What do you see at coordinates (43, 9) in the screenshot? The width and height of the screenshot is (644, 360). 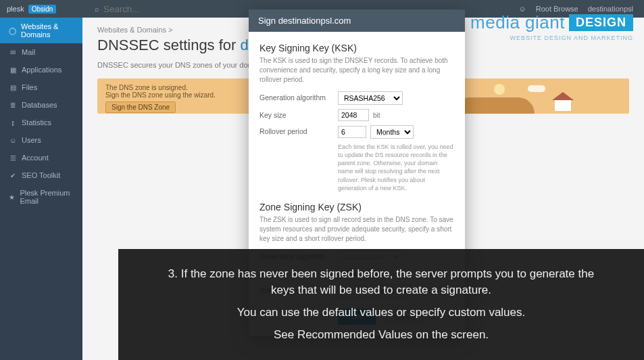 I see `logo-badge: Obsidn` at bounding box center [43, 9].